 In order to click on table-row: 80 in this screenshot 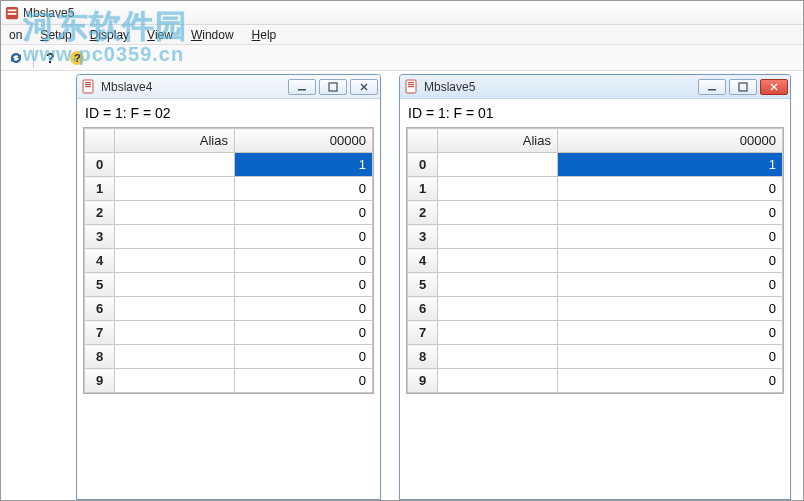, I will do `click(229, 357)`.